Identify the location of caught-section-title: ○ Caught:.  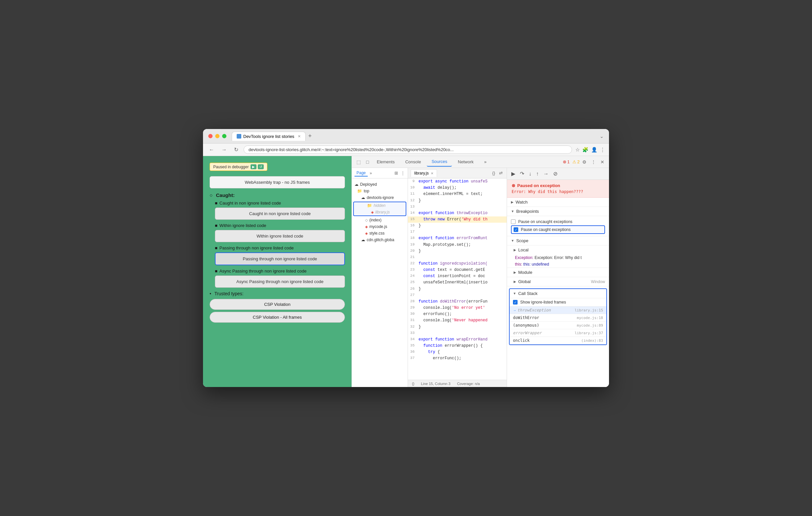
(277, 195).